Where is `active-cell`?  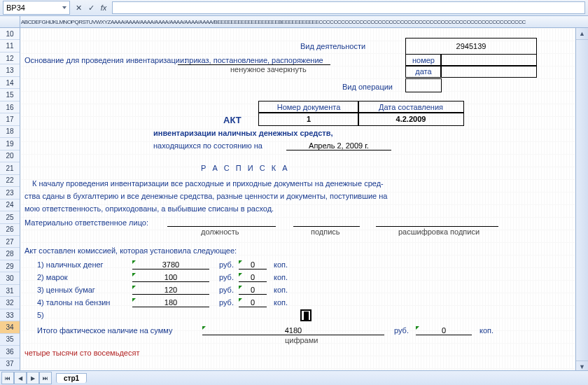 active-cell is located at coordinates (306, 315).